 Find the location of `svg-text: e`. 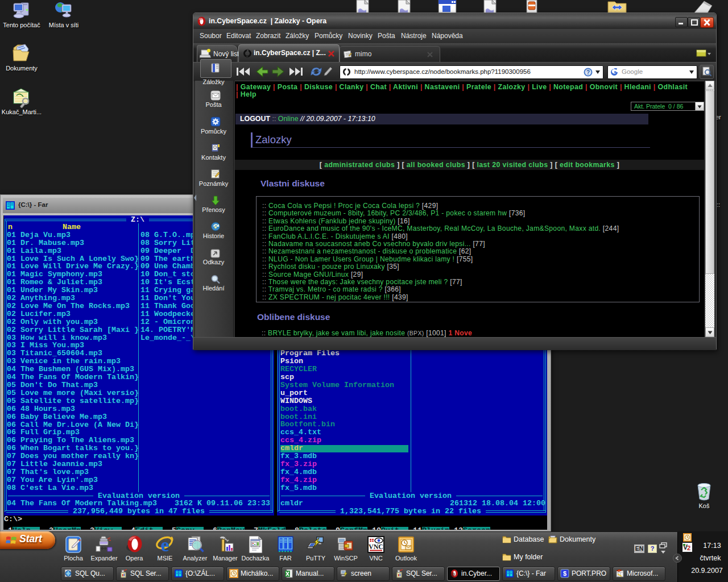

svg-text: e is located at coordinates (165, 544).